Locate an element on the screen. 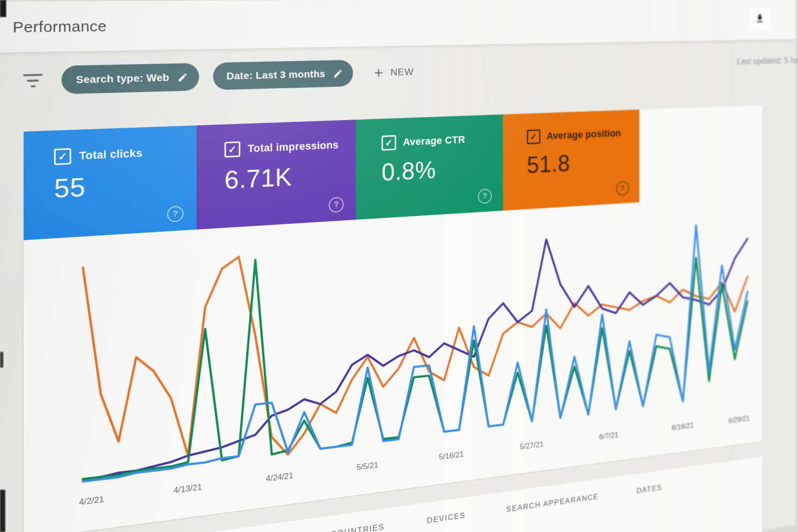  metric-card-label: Total clicks is located at coordinates (111, 155).